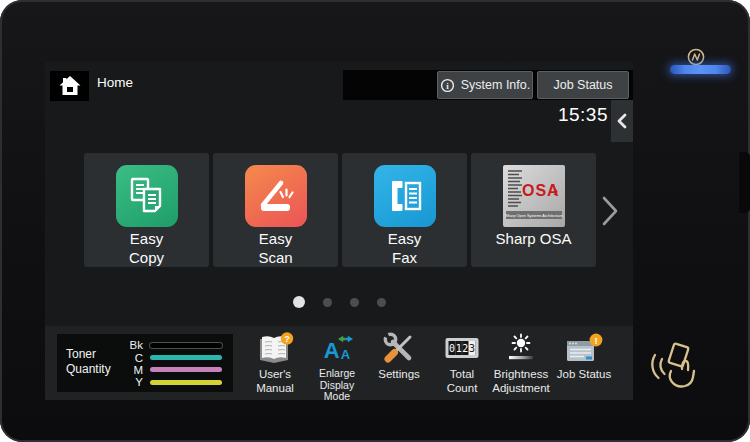 The width and height of the screenshot is (750, 442). What do you see at coordinates (696, 57) in the screenshot?
I see `power-save-indicator-icon` at bounding box center [696, 57].